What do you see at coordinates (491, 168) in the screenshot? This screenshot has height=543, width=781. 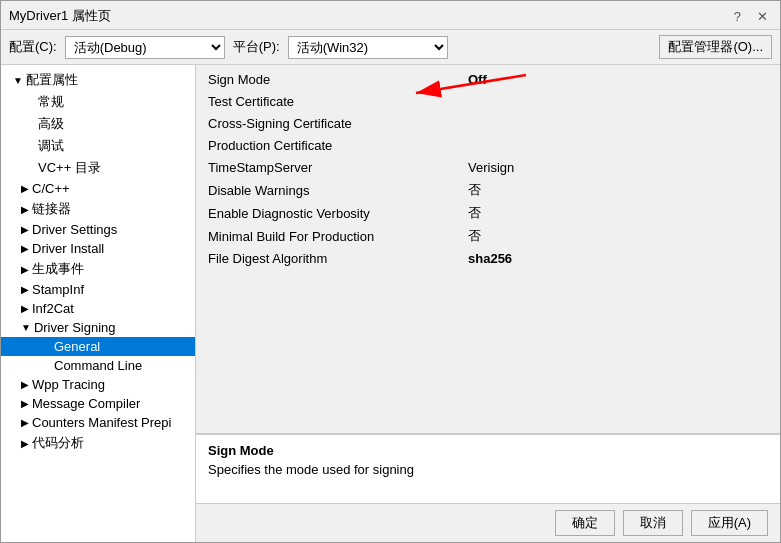 I see `prop-value: Verisign` at bounding box center [491, 168].